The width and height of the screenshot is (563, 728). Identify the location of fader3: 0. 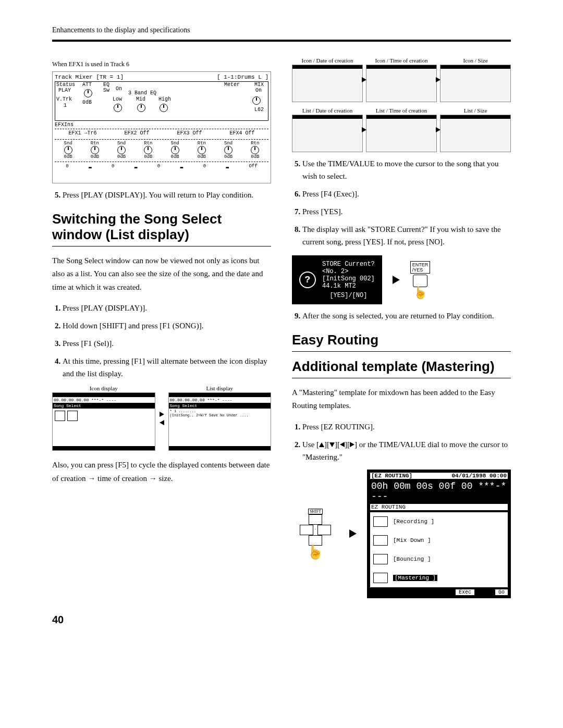
(158, 166).